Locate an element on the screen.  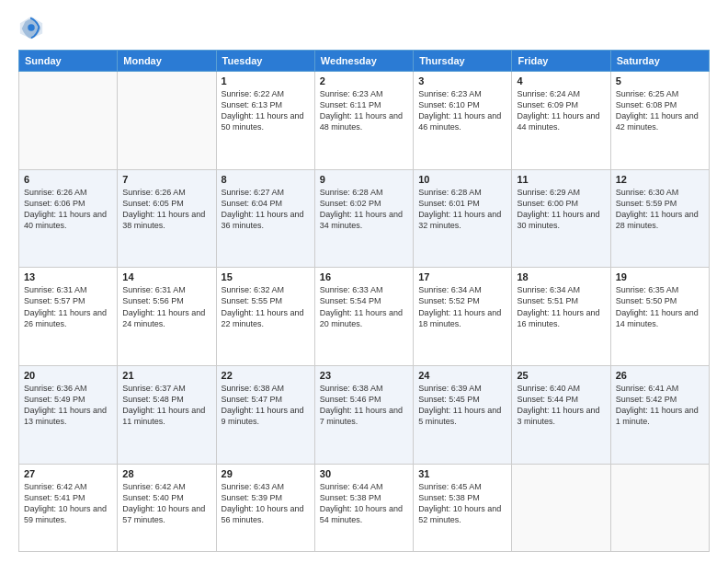
cell-text: Sunrise: 6:42 AM Sunset: 5:40 PM Dayligh… is located at coordinates (166, 504).